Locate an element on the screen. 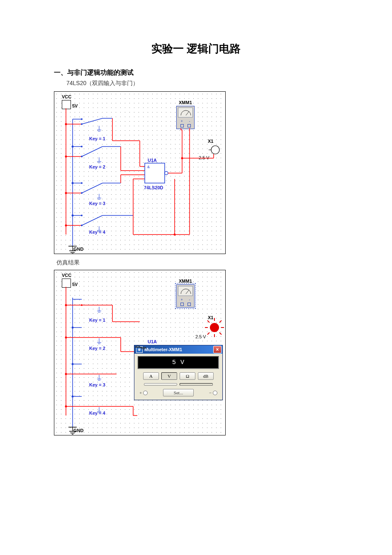 The width and height of the screenshot is (392, 555). mode-amps-button: A is located at coordinates (151, 376).